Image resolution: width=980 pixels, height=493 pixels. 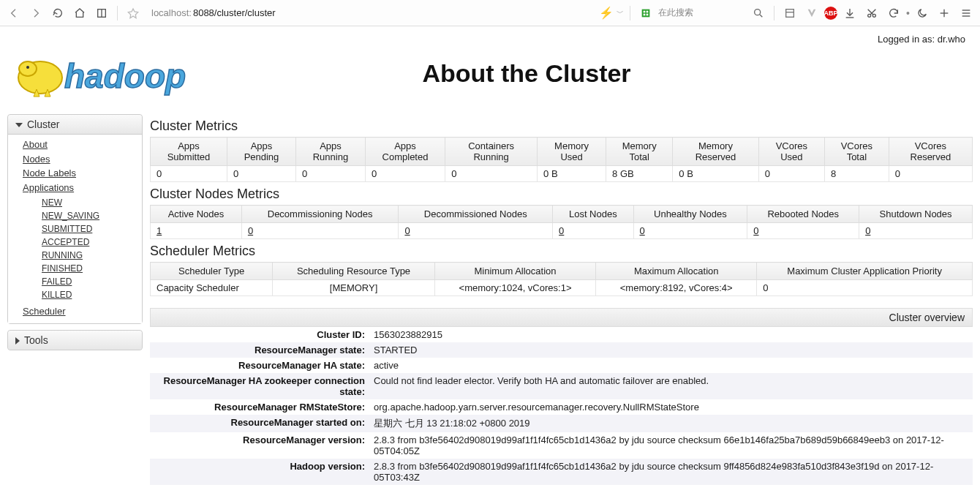 What do you see at coordinates (857, 174) in the screenshot?
I see `td-vc-total: 8` at bounding box center [857, 174].